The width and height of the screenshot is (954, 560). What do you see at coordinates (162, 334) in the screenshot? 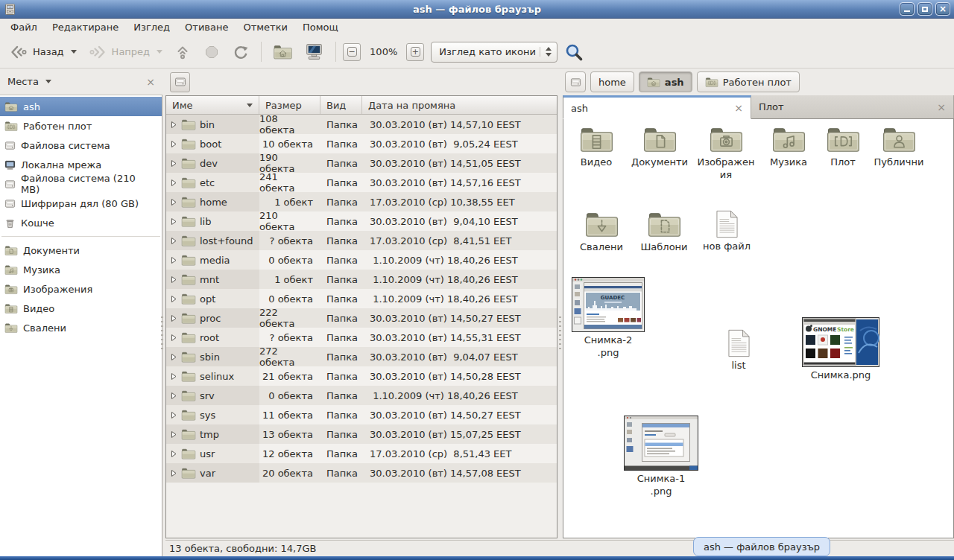
I see `sidebar-resize-grip` at bounding box center [162, 334].